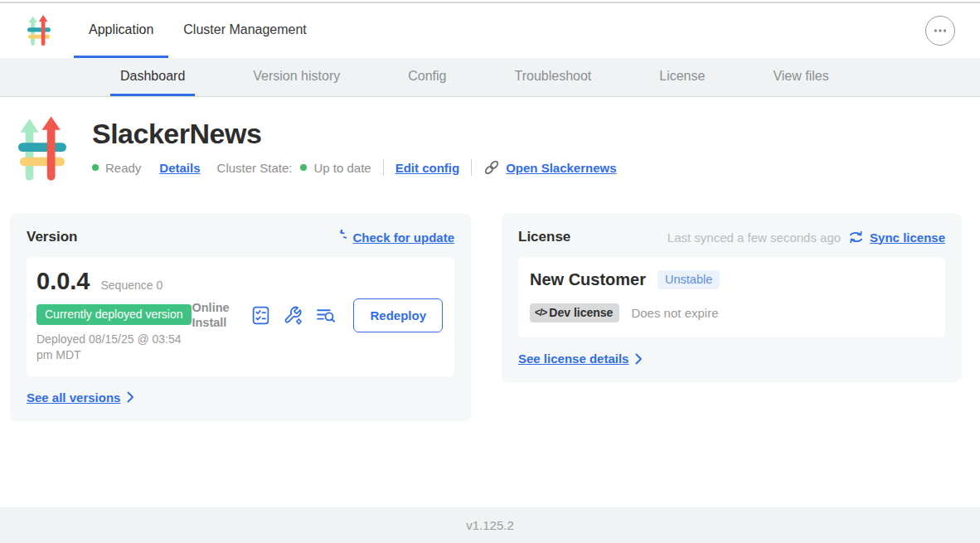 This screenshot has height=543, width=980. Describe the element at coordinates (133, 285) in the screenshot. I see `sequence-label: Sequence 0` at that location.